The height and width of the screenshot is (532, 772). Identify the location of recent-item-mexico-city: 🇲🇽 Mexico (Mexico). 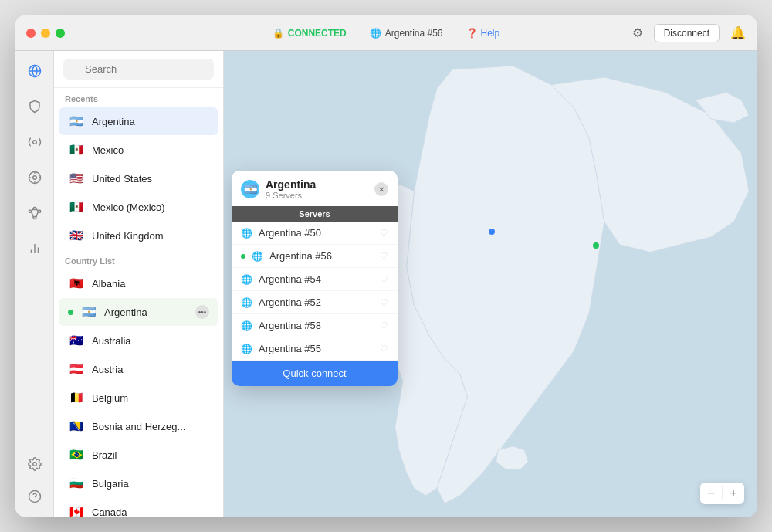
(139, 207).